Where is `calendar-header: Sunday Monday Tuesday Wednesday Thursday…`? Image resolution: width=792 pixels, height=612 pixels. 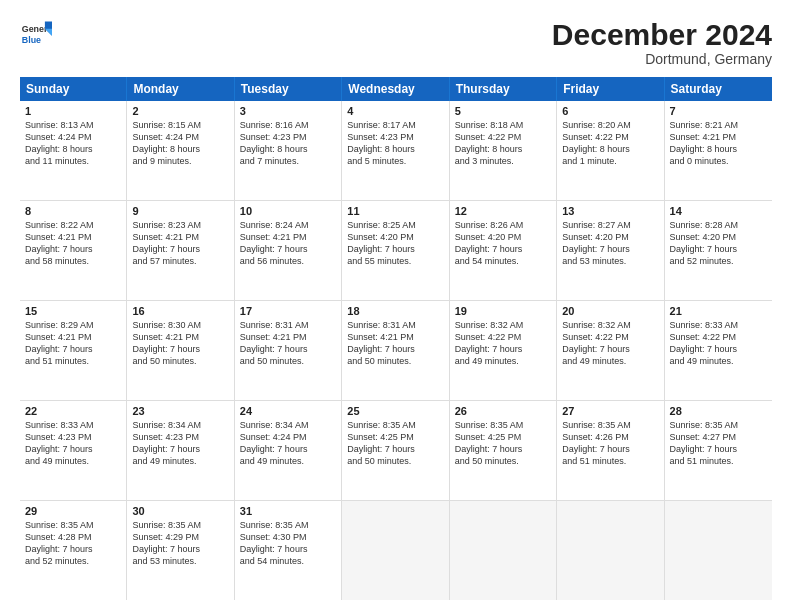
calendar-header: Sunday Monday Tuesday Wednesday Thursday… is located at coordinates (396, 89).